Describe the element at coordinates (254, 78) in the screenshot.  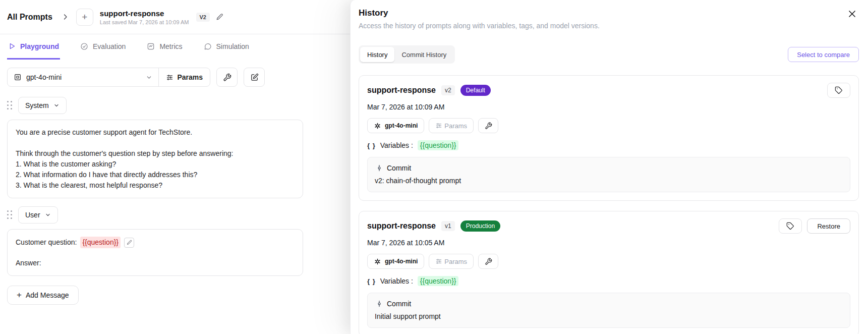
I see `edit-square-icon` at that location.